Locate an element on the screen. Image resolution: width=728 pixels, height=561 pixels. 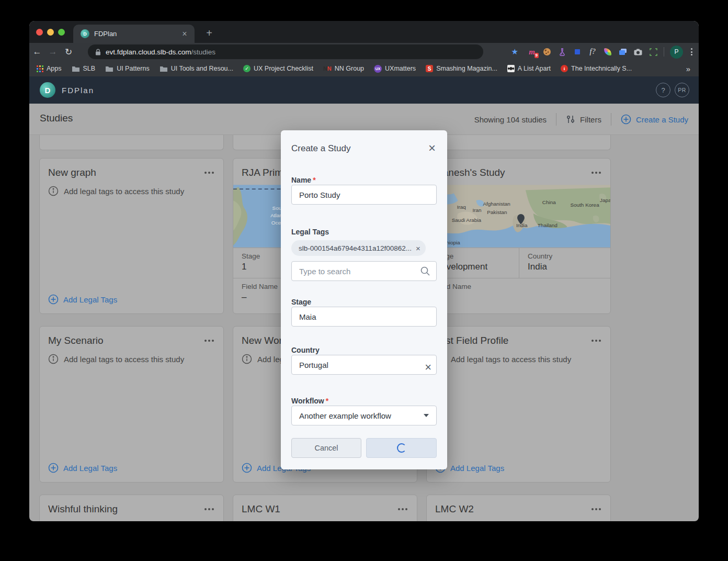
bookmark-star-icon: ★ is located at coordinates (515, 52).